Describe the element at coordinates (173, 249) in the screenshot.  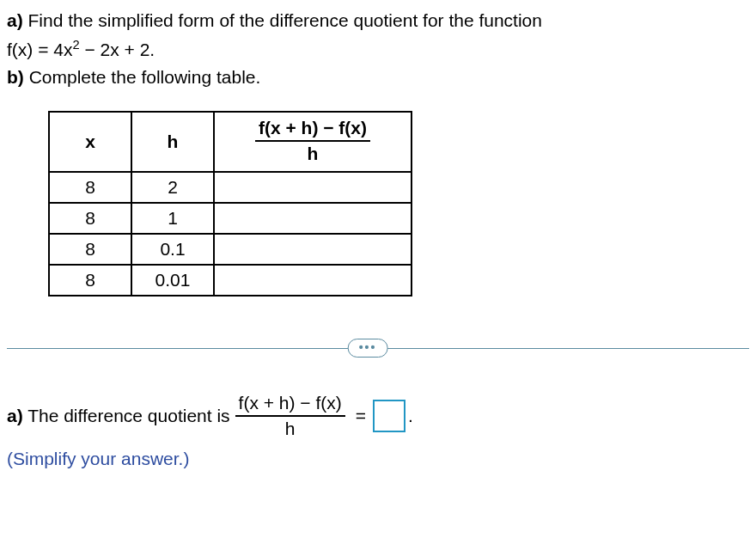
I see `cell-h: 0.1` at that location.